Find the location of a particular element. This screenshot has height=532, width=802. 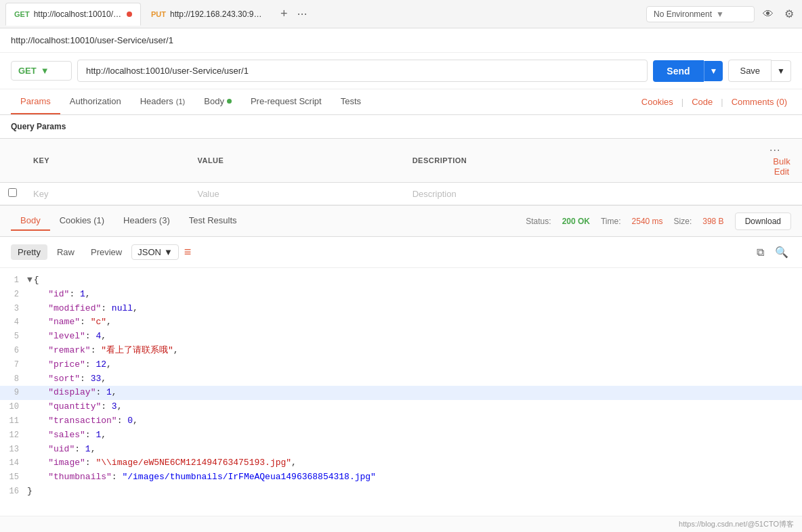

line-num-16: 16 is located at coordinates (14, 491).